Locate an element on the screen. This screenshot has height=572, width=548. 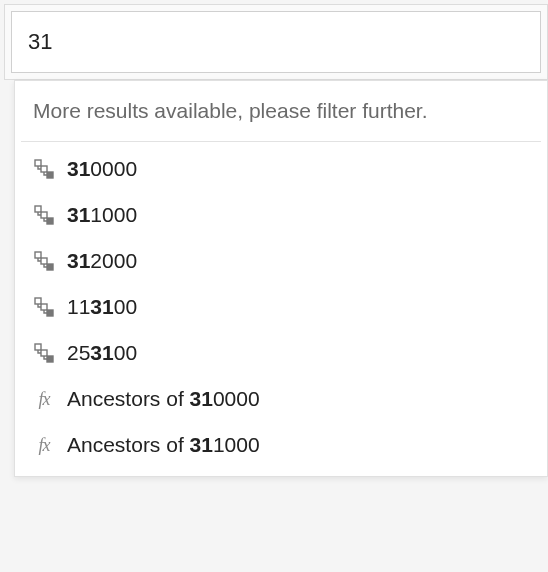
suggestion-item: 113100 is located at coordinates (281, 307).